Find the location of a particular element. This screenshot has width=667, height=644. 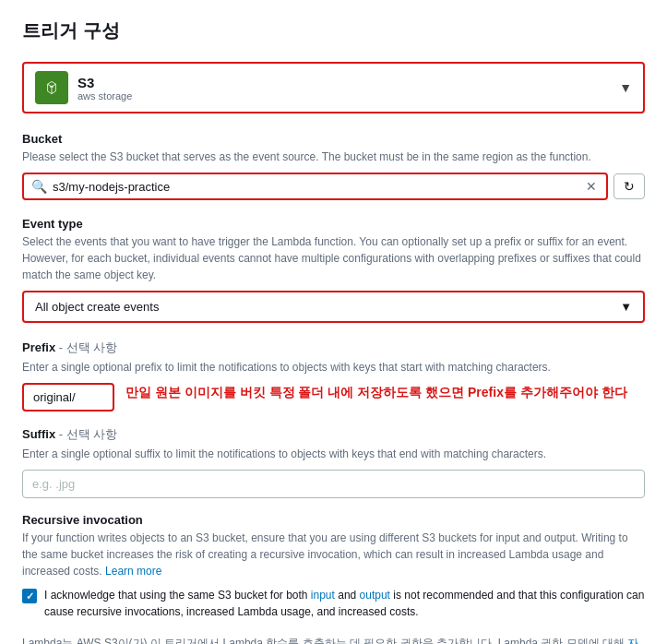

event-type-label: Event type is located at coordinates (334, 223).